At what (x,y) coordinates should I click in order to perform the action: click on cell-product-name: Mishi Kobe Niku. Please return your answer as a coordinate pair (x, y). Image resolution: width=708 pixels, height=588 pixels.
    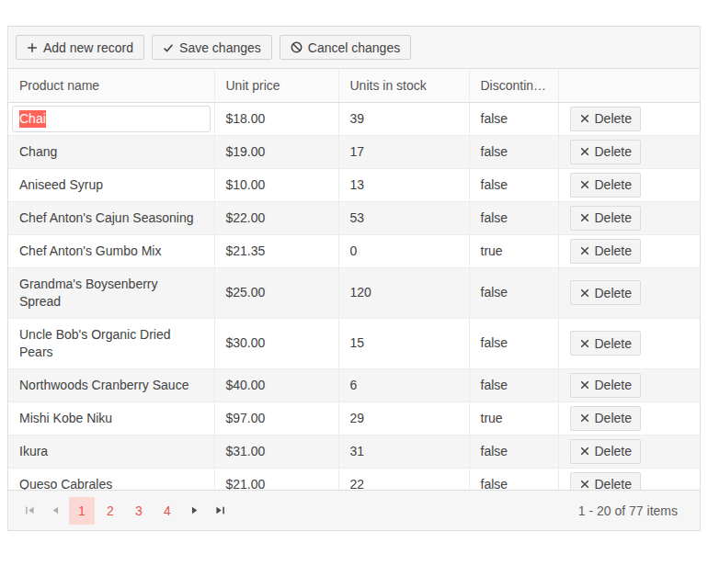
    Looking at the image, I should click on (111, 418).